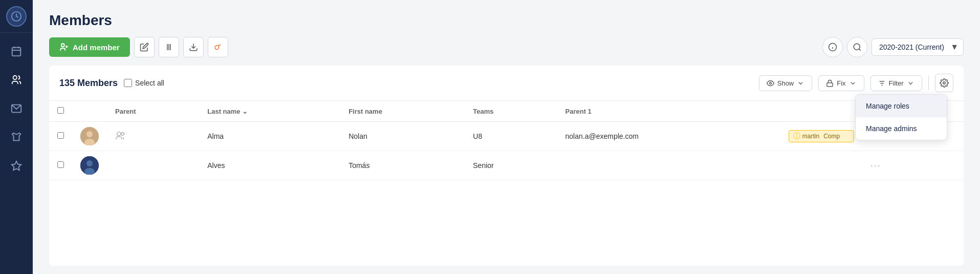 The height and width of the screenshot is (274, 980). What do you see at coordinates (60, 111) in the screenshot?
I see `header-checkbox` at bounding box center [60, 111].